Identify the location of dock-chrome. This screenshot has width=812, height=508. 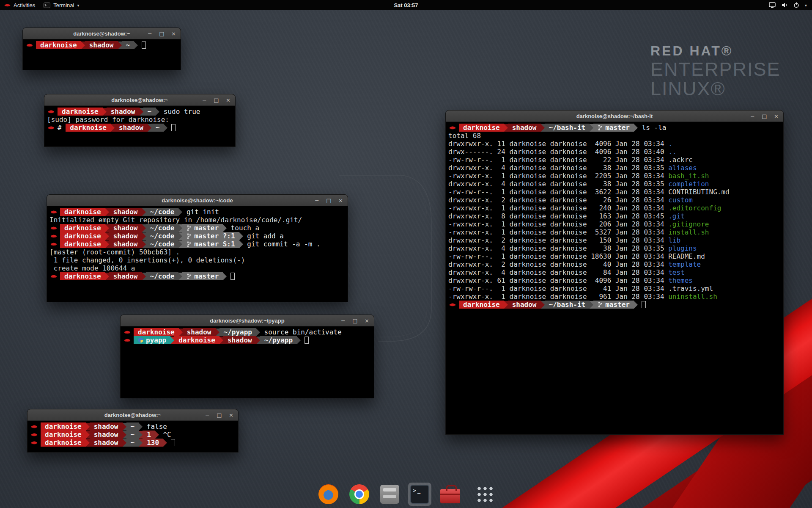
(359, 494).